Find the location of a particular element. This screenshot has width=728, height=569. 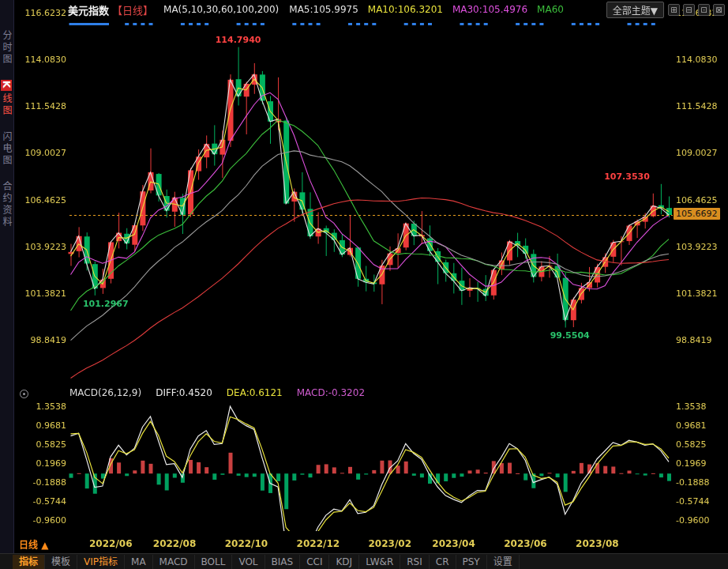

left-sidebar: 分时图K线图闪电图合约资料 is located at coordinates (7, 277).